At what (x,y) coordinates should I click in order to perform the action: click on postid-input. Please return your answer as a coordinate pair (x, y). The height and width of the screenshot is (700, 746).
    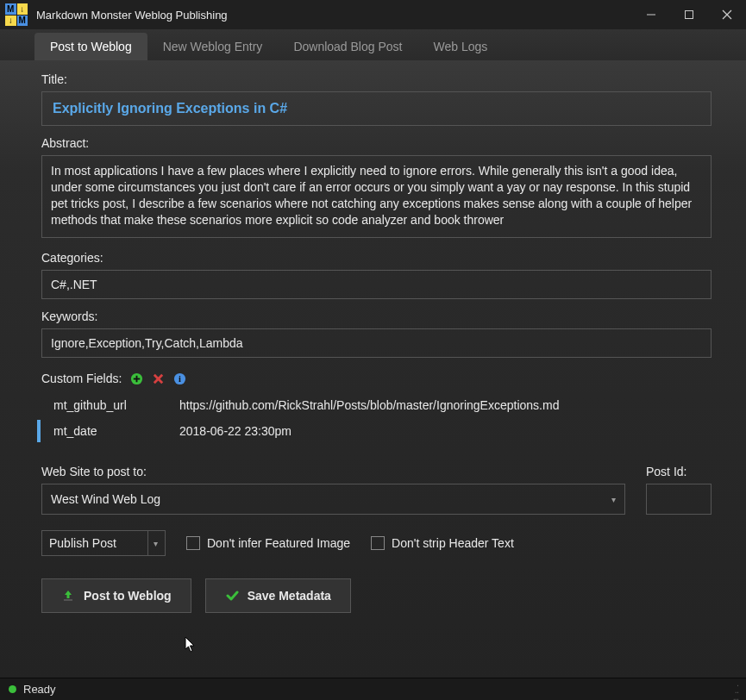
    Looking at the image, I should click on (679, 499).